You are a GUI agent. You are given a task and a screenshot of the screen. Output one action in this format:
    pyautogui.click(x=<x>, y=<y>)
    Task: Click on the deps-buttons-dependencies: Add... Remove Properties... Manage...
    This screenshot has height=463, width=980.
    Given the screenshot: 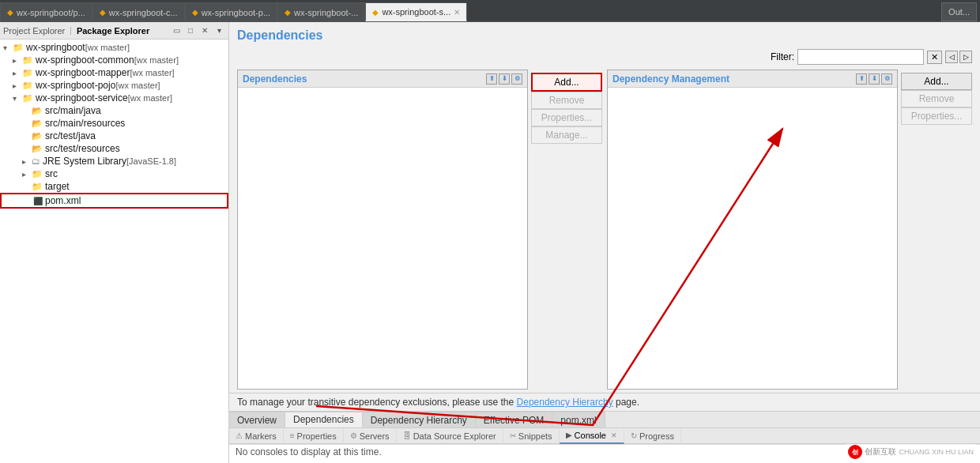 What is the action you would take?
    pyautogui.click(x=567, y=229)
    